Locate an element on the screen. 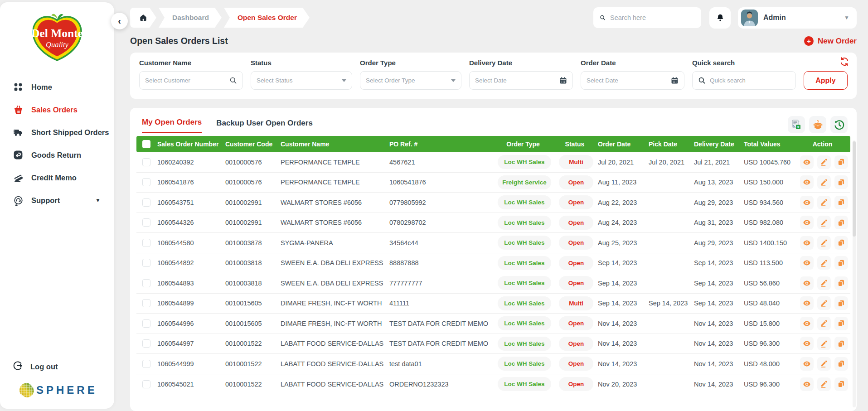 This screenshot has height=411, width=868. support-caret-icon: ▼ is located at coordinates (98, 200).